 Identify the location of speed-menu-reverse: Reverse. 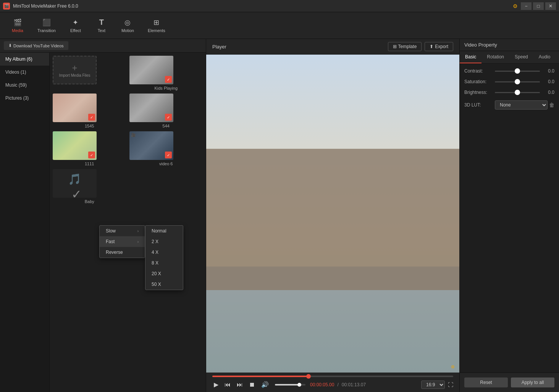
(122, 252).